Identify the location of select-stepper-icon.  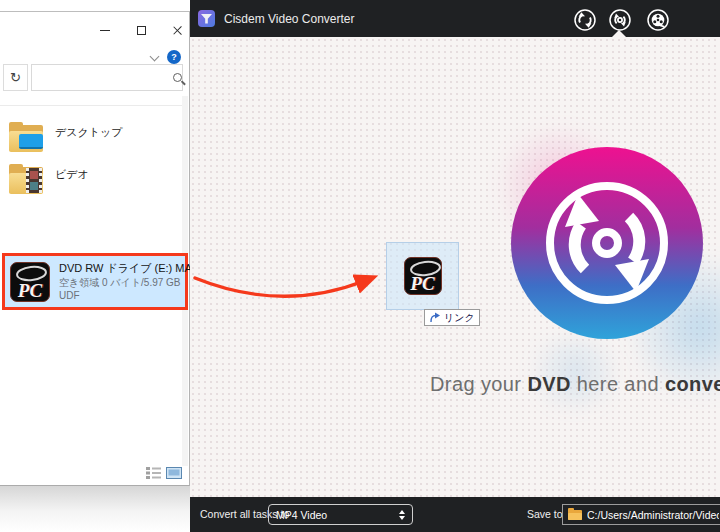
(402, 515).